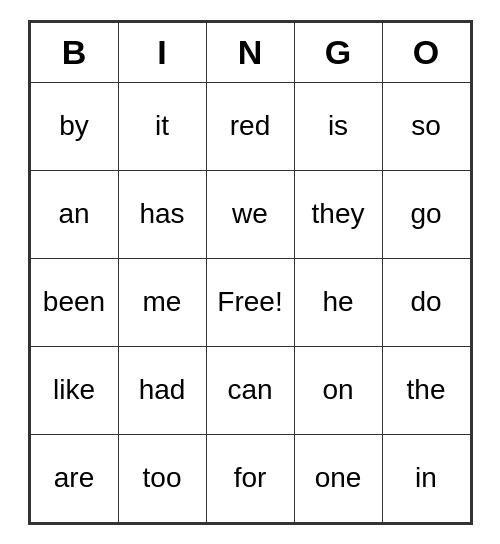 Image resolution: width=500 pixels, height=544 pixels. I want to click on cell-r0-c4: so, so click(426, 126).